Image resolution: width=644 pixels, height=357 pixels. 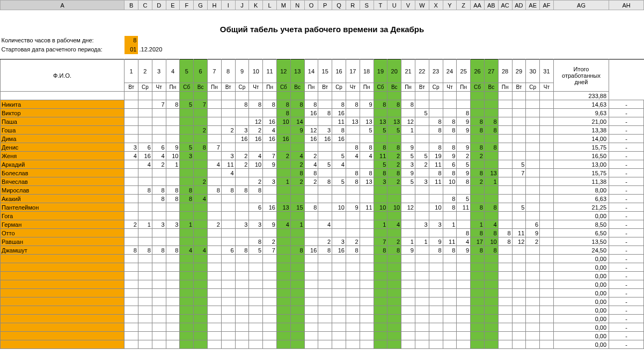 I want to click on column-header: AG, so click(x=581, y=5).